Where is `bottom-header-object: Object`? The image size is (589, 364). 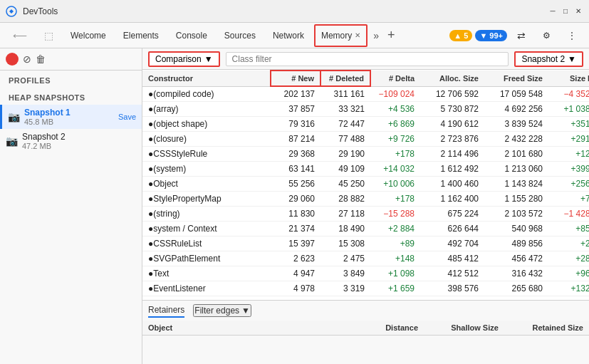 bottom-header-object: Object is located at coordinates (243, 328).